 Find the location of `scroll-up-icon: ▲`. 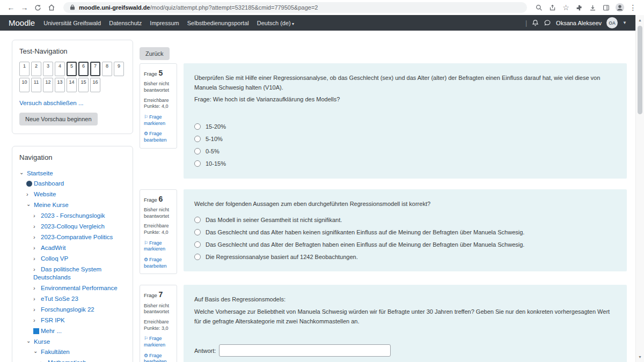

scroll-up-icon: ▲ is located at coordinates (640, 20).